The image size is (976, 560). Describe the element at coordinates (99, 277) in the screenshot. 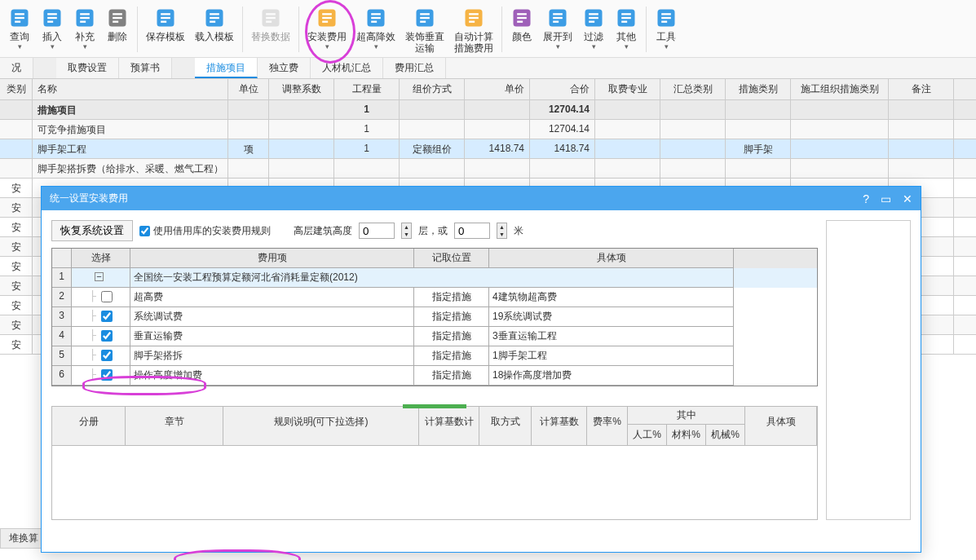

I see `tree-collapse-icon: −` at that location.